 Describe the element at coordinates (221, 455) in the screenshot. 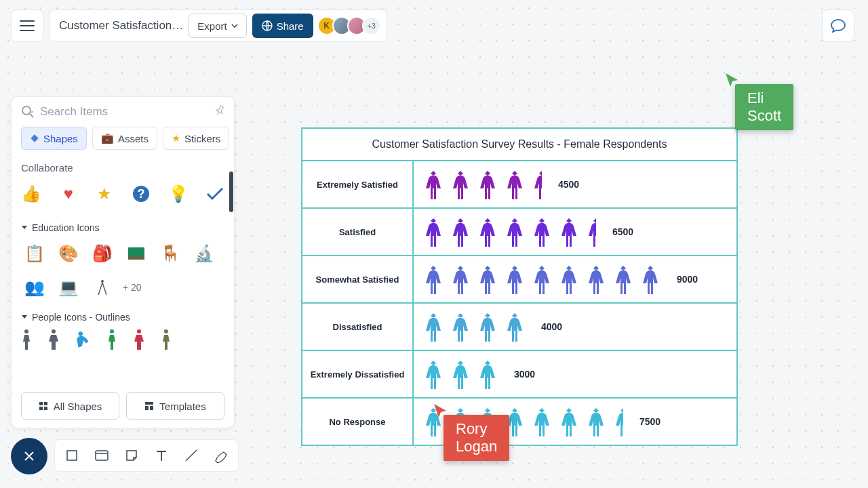

I see `pen-tool` at that location.